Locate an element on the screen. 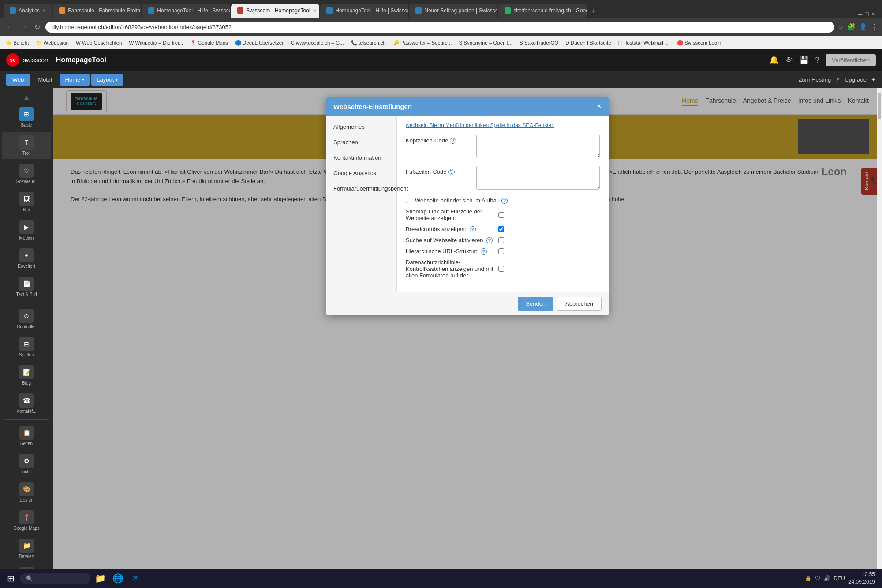  back-button: ← is located at coordinates (10, 27).